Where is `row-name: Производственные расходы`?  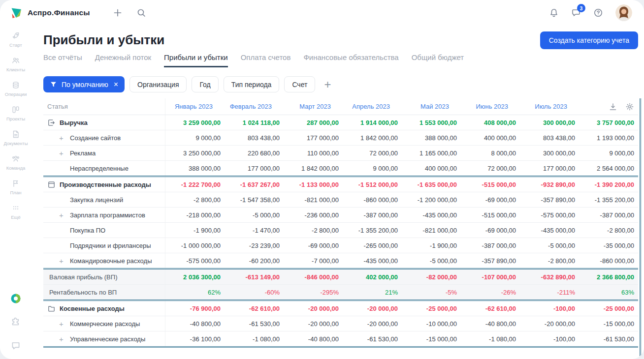
row-name: Производственные расходы is located at coordinates (104, 184).